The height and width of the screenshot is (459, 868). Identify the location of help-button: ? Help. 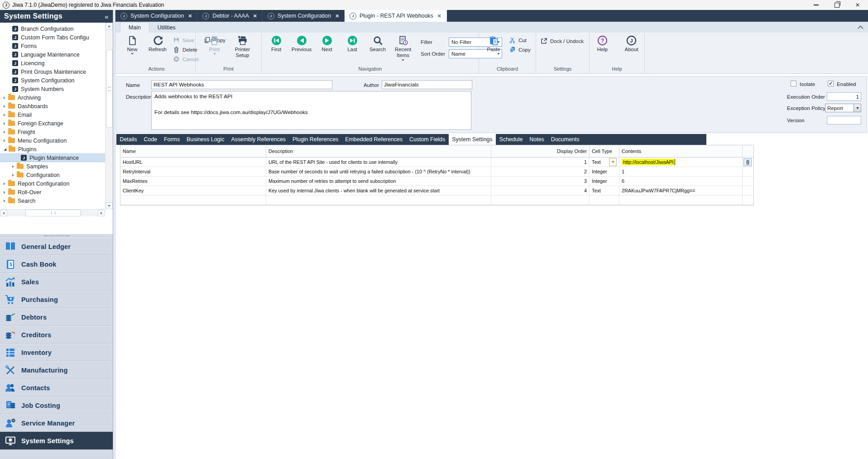
(603, 50).